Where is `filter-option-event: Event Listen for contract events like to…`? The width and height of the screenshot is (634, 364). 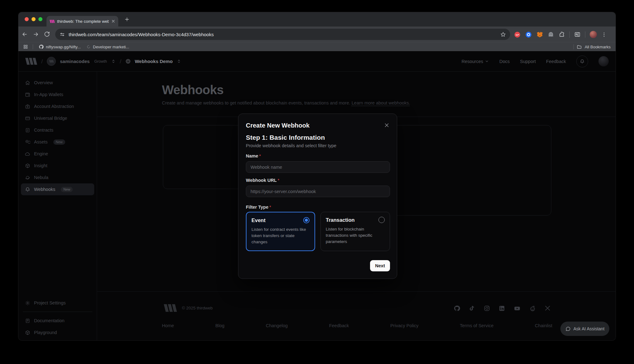
filter-option-event: Event Listen for contract events like to… is located at coordinates (280, 231).